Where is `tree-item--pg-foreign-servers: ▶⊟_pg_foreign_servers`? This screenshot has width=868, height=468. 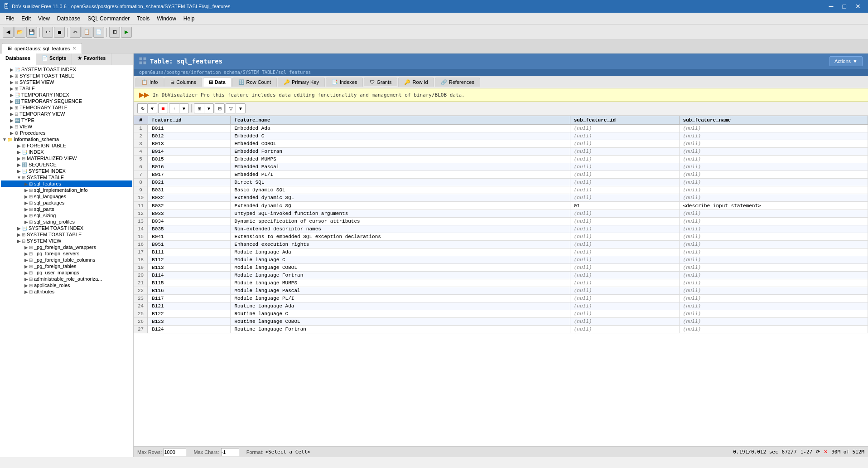
tree-item--pg-foreign-servers: ▶⊟_pg_foreign_servers is located at coordinates (67, 253).